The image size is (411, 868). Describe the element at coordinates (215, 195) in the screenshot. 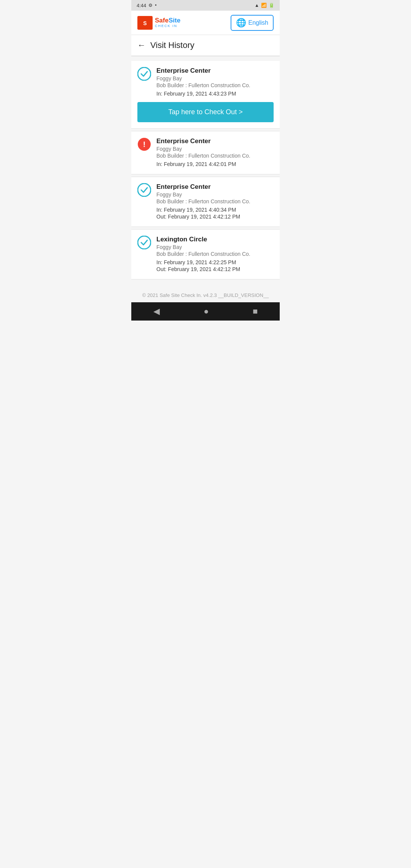

I see `visit-location-3: Foggy Bay` at that location.